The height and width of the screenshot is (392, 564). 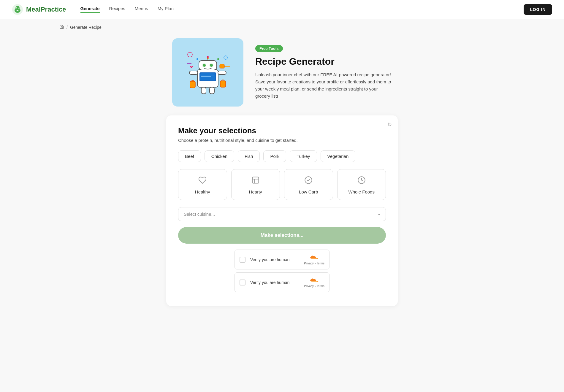 What do you see at coordinates (282, 283) in the screenshot?
I see `cloudflare-verify-2: Verify you are human Privacy • Terms` at bounding box center [282, 283].